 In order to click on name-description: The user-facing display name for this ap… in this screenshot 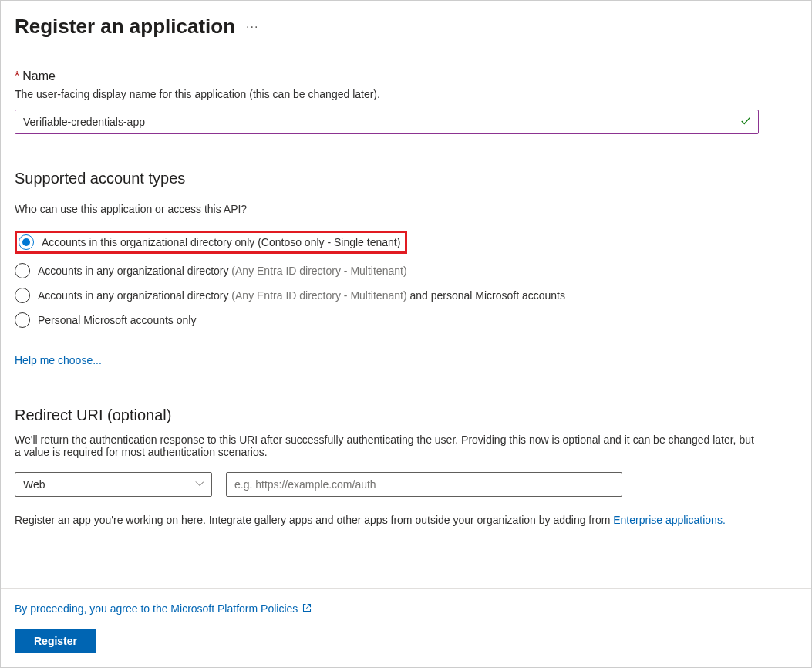, I will do `click(406, 94)`.